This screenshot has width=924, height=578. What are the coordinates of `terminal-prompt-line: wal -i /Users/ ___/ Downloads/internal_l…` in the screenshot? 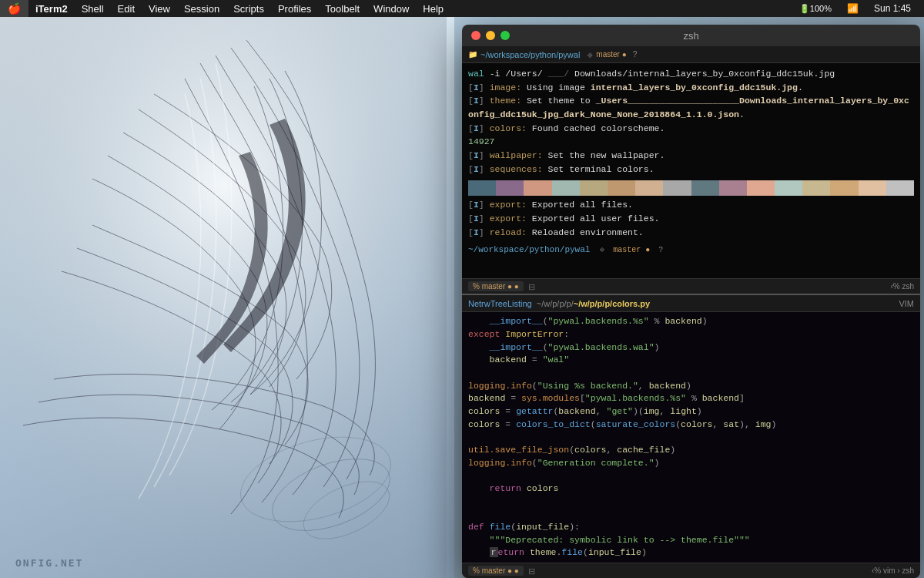 It's located at (691, 74).